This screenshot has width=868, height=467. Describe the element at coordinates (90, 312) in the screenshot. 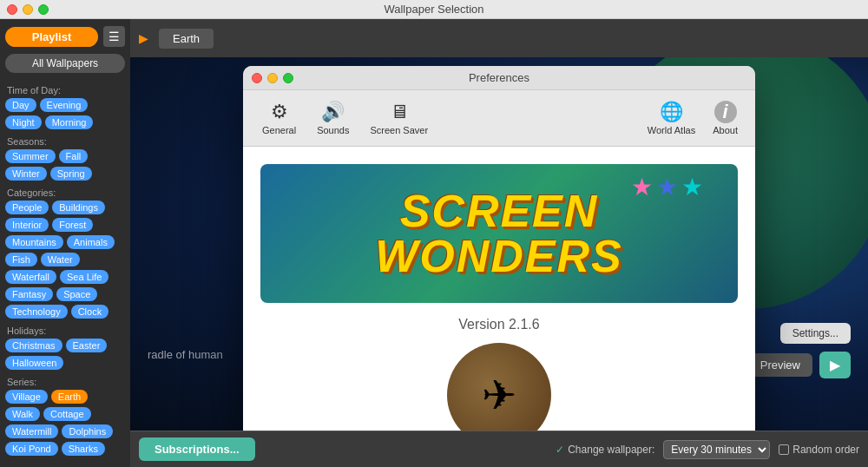

I see `tag-clock: Clock` at that location.